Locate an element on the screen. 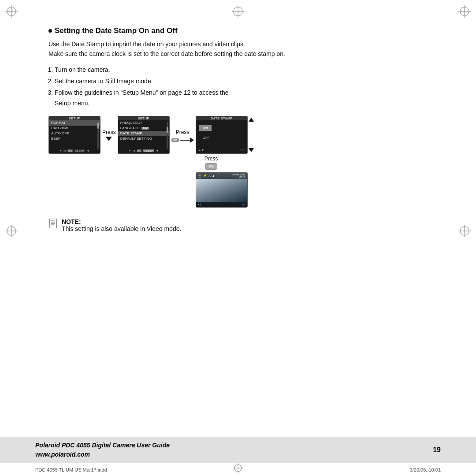  preview-image is located at coordinates (222, 190).